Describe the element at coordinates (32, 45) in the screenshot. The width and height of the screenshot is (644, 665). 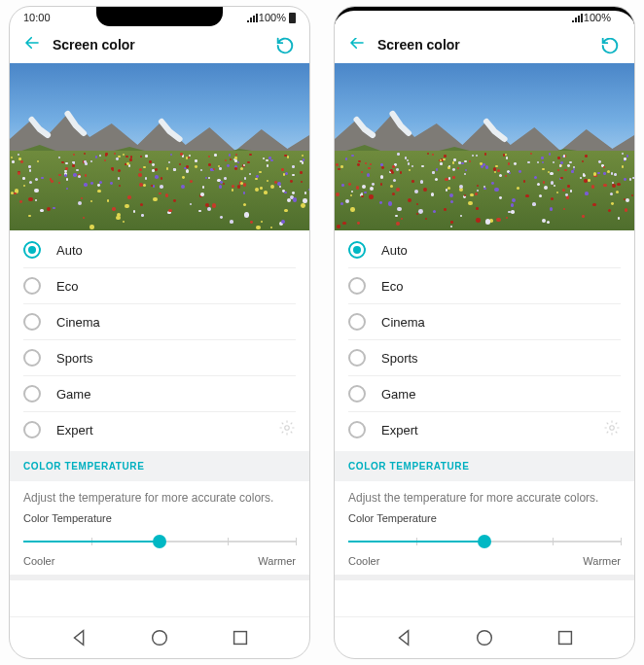
I see `back-button` at that location.